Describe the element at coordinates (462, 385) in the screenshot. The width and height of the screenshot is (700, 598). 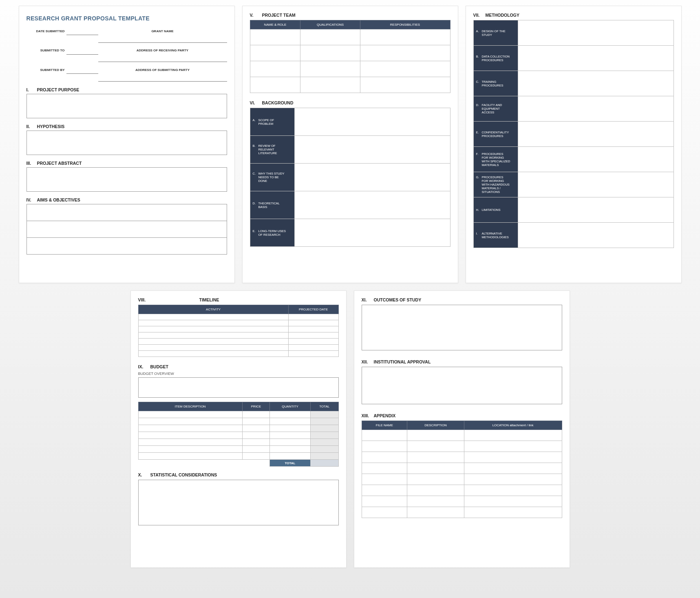
I see `box-institutional-approval` at that location.